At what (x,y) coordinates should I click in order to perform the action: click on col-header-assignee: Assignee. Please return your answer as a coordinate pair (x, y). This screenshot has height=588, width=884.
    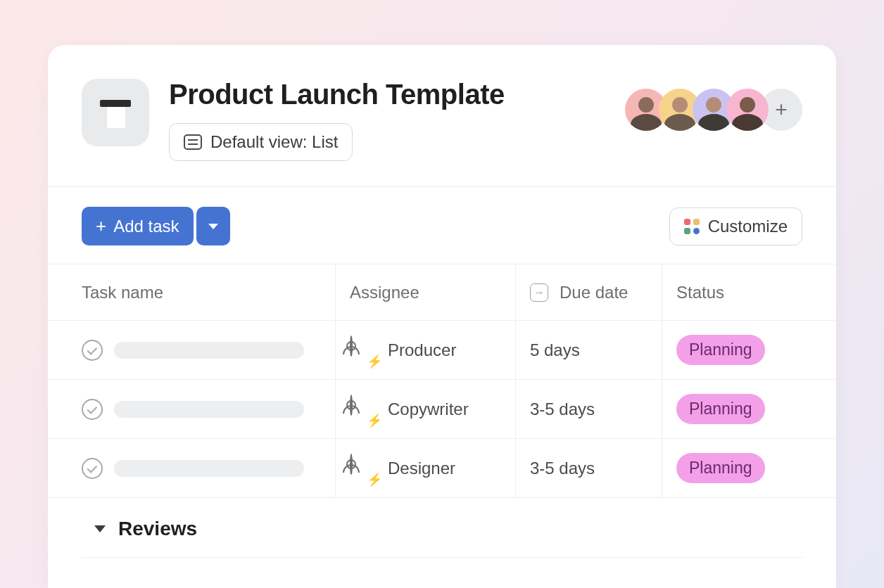
    Looking at the image, I should click on (425, 293).